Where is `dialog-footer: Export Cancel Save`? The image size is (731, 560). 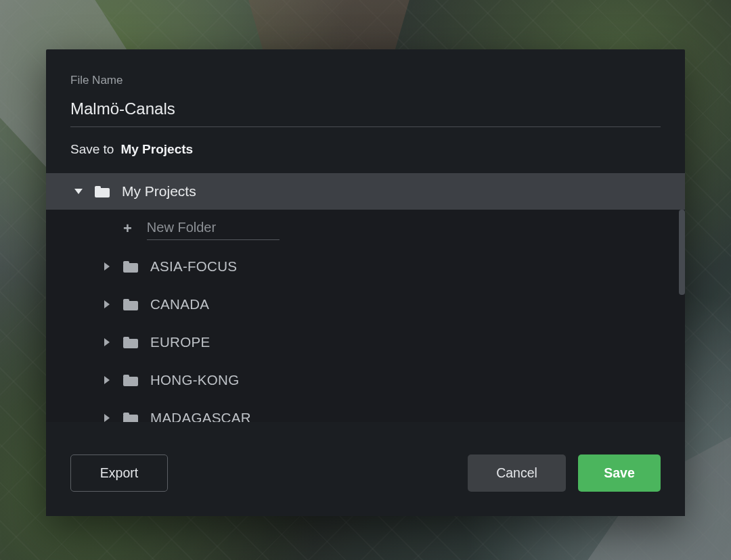 dialog-footer: Export Cancel Save is located at coordinates (366, 473).